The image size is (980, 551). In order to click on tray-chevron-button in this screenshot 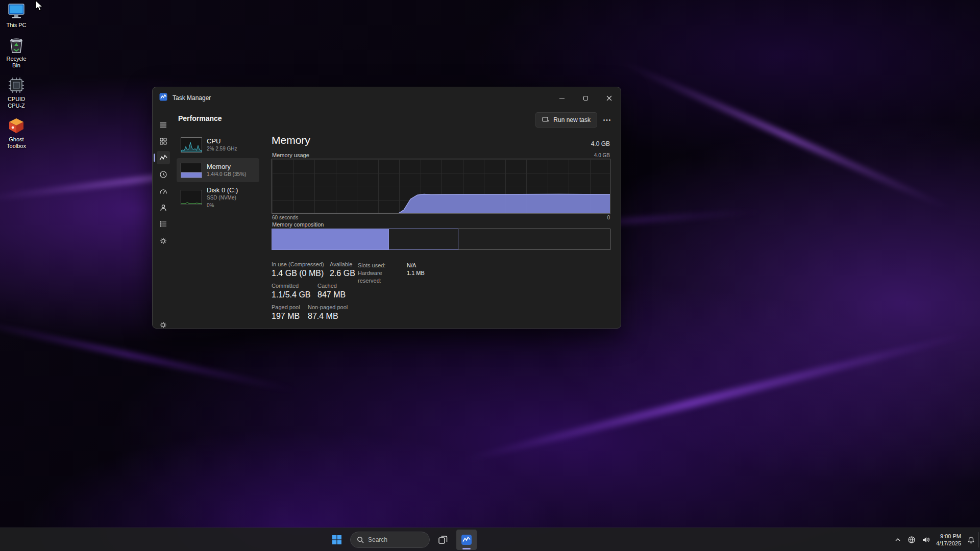, I will do `click(898, 540)`.